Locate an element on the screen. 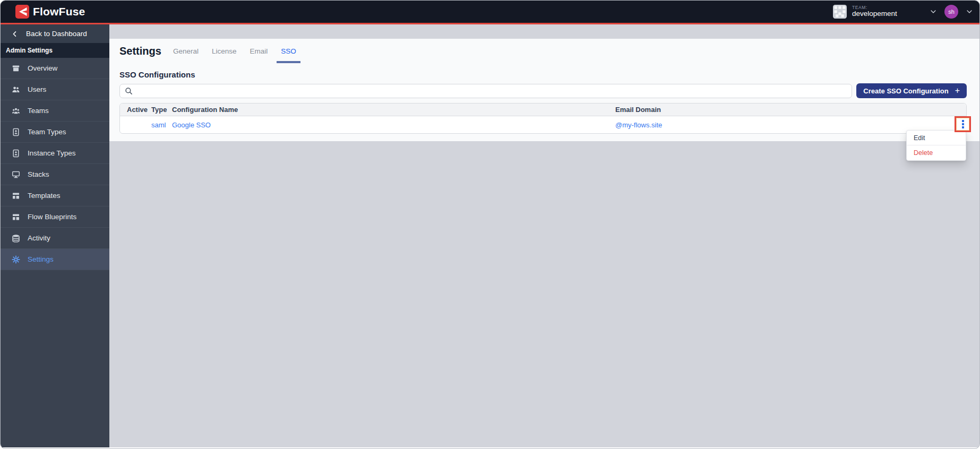 Image resolution: width=980 pixels, height=449 pixels. sidebar-item-label: Templates is located at coordinates (44, 195).